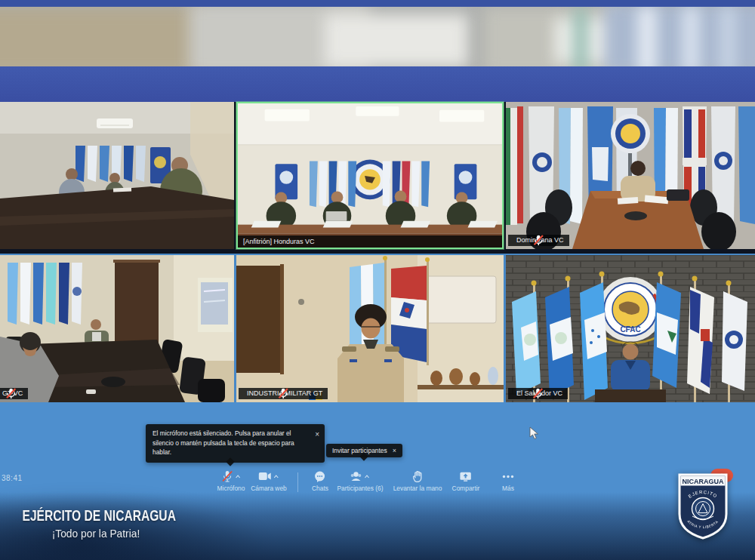 The height and width of the screenshot is (560, 755). Describe the element at coordinates (367, 477) in the screenshot. I see `participants-menu-chevron` at that location.